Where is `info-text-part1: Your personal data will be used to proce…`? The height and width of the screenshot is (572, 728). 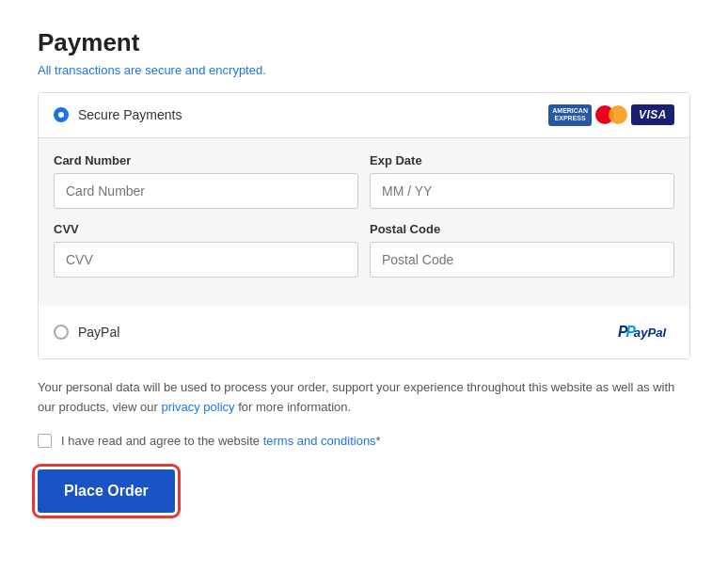
info-text-part1: Your personal data will be used to proce… is located at coordinates (356, 397).